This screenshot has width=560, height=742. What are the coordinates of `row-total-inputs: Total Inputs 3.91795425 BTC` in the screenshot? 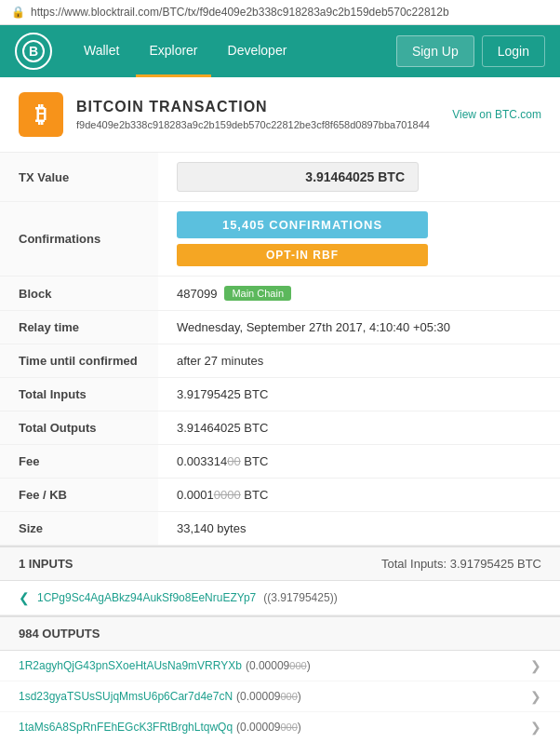 It's located at (280, 395).